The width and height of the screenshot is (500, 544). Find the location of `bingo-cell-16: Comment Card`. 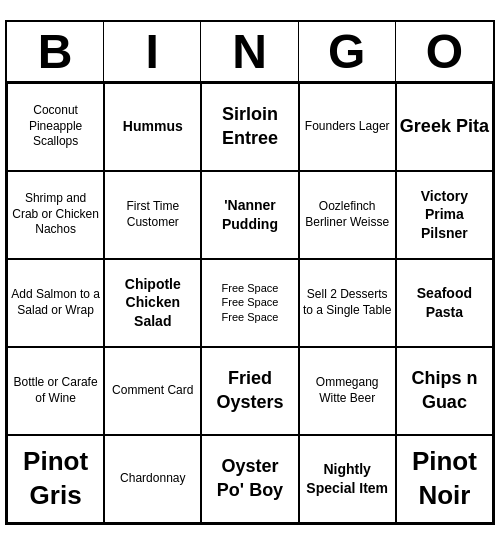

bingo-cell-16: Comment Card is located at coordinates (152, 391).